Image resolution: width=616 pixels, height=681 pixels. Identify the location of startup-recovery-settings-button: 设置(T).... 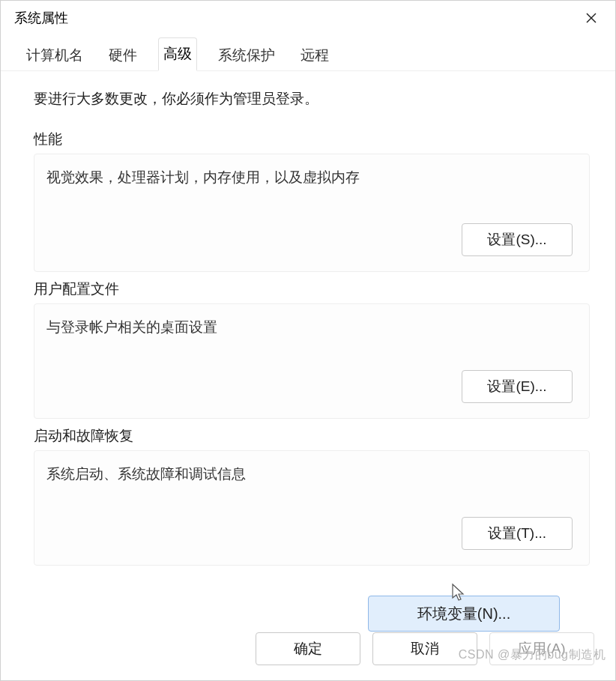
(517, 533).